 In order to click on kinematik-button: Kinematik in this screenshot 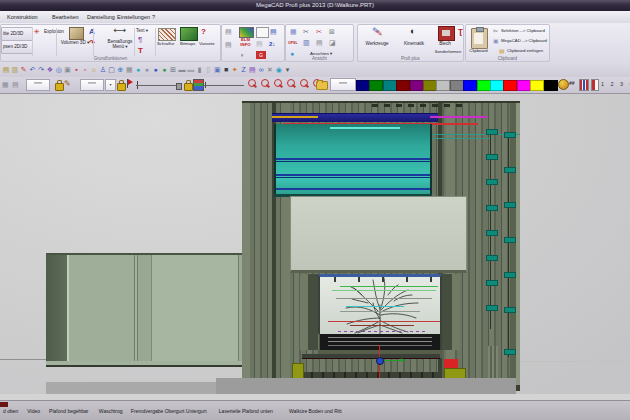, I will do `click(414, 44)`.